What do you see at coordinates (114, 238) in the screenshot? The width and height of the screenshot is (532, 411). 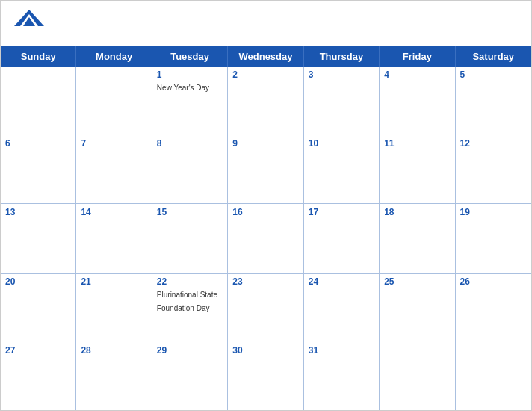 I see `day-cell-w3-d2: 14` at bounding box center [114, 238].